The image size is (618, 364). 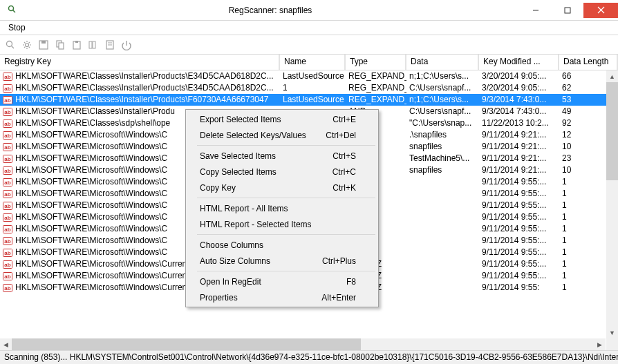 What do you see at coordinates (282, 135) in the screenshot?
I see `context-menu-item: Delete Selected Keys/ValuesCtrl+Del` at bounding box center [282, 135].